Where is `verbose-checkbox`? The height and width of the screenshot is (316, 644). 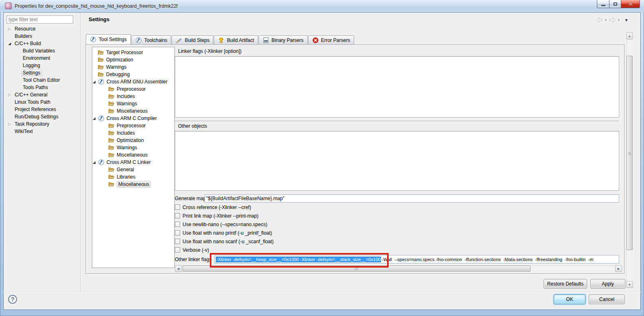 verbose-checkbox is located at coordinates (177, 250).